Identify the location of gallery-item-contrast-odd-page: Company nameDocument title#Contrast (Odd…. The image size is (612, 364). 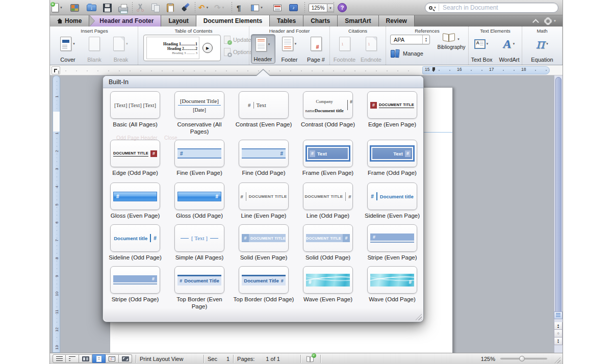
(328, 113).